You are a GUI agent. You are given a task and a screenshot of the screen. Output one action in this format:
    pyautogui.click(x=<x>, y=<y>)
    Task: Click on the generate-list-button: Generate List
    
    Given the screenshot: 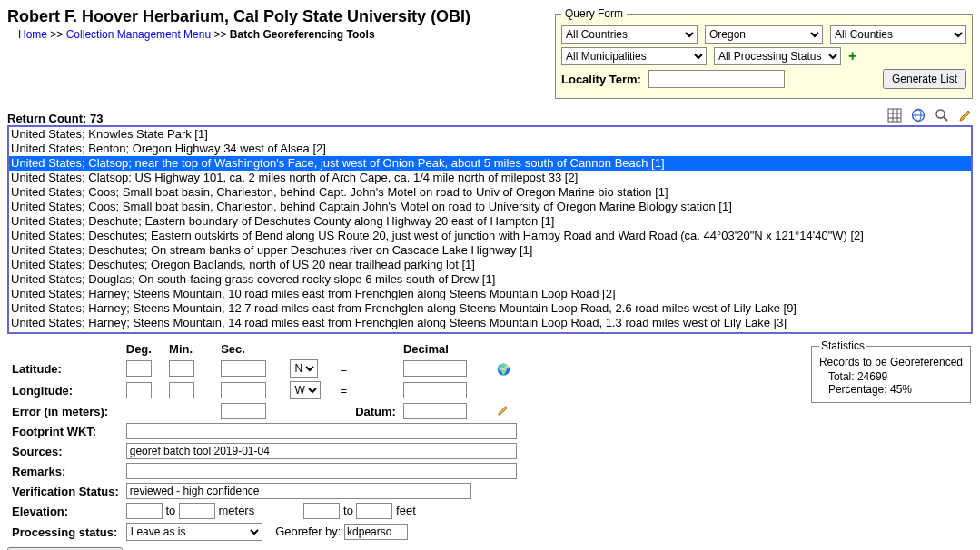 What is the action you would take?
    pyautogui.click(x=925, y=79)
    